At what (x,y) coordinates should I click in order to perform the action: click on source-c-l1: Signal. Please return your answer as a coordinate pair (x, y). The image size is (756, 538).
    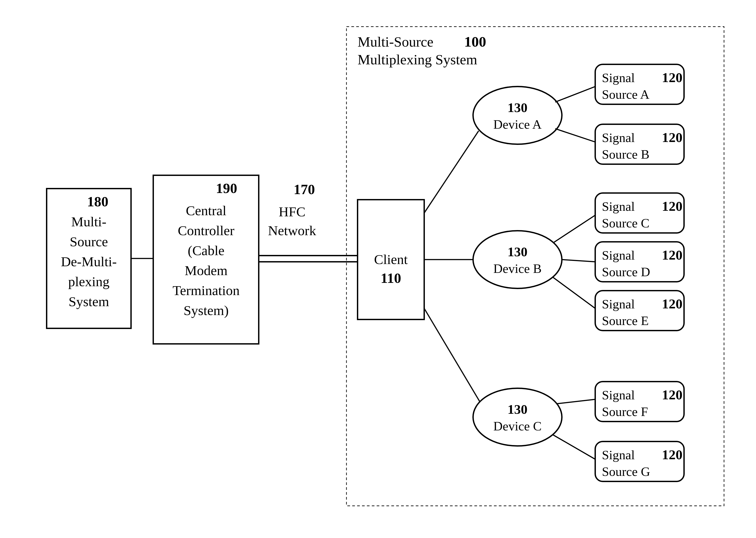
    Looking at the image, I should click on (618, 206).